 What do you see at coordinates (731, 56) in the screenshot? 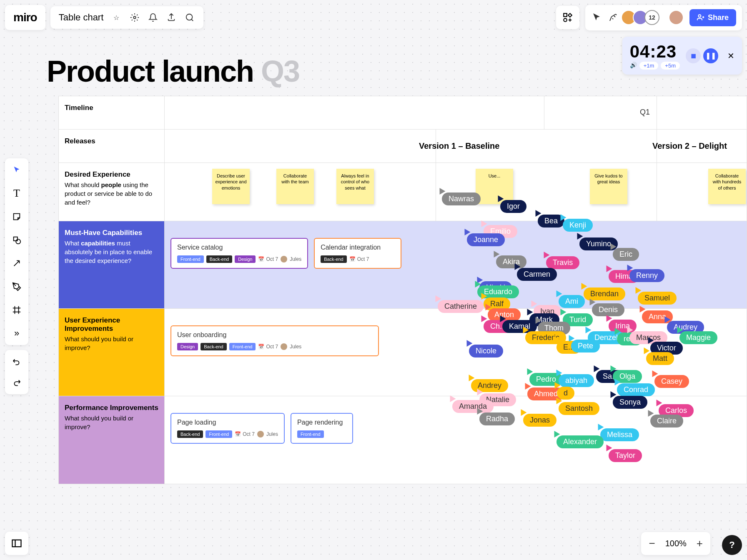
I see `close-icon: ✕` at bounding box center [731, 56].